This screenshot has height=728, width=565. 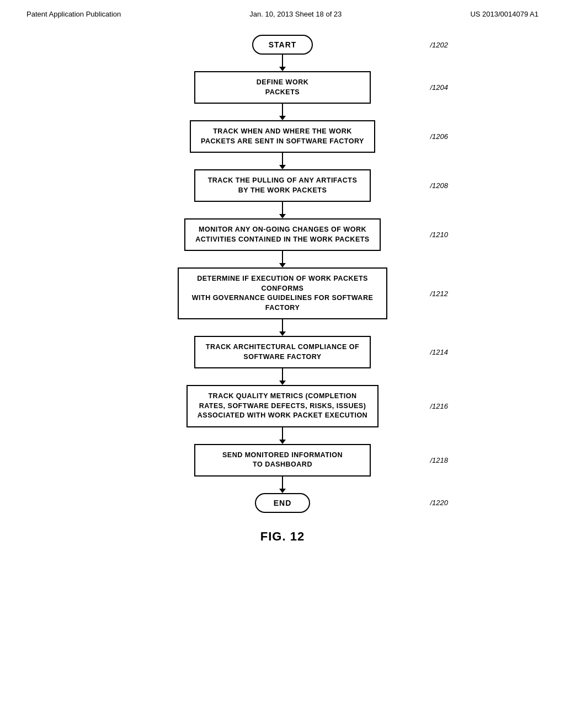 I want to click on node-1214: TRACK ARCHITECTURAL COMPLIANCE OF SOFTWA…, so click(x=282, y=352).